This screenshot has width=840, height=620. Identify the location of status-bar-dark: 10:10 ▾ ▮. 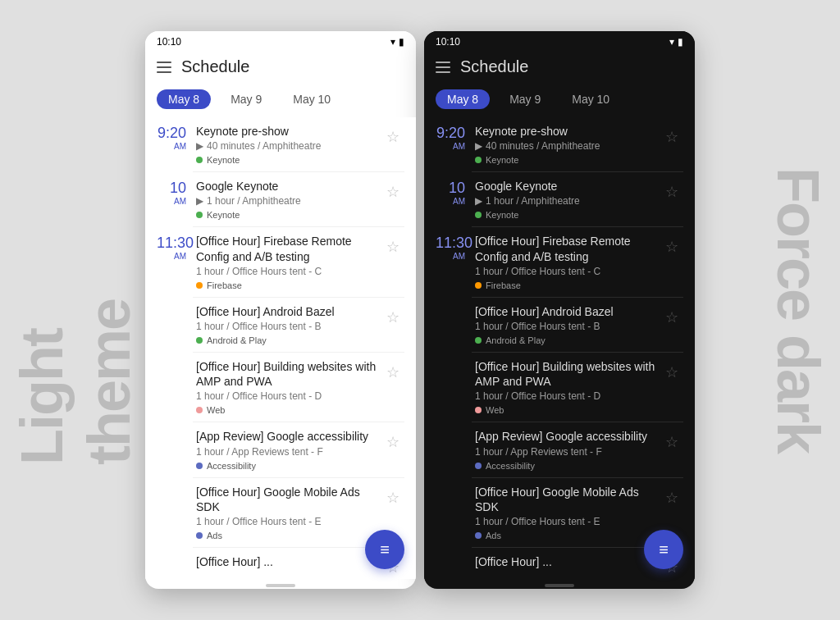
(559, 41).